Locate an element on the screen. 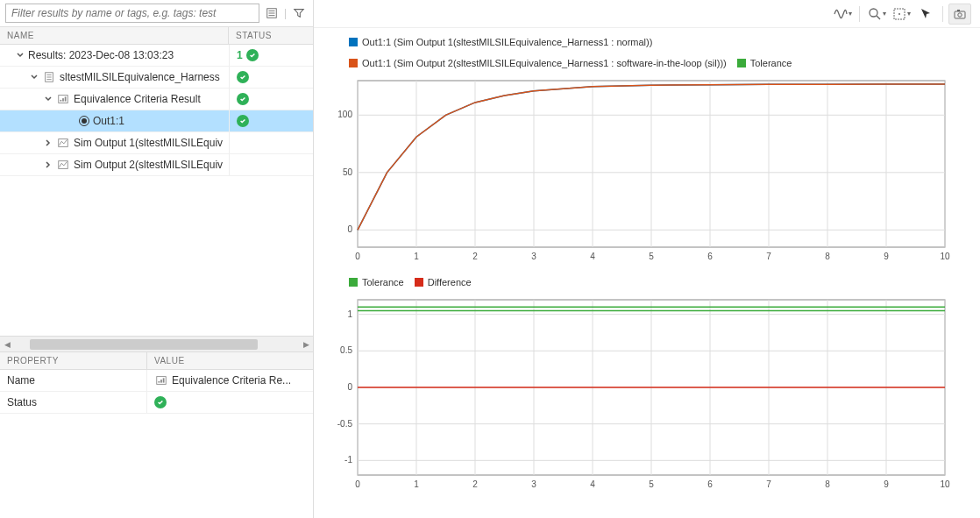 This screenshot has width=980, height=518. camera-icon is located at coordinates (960, 14).